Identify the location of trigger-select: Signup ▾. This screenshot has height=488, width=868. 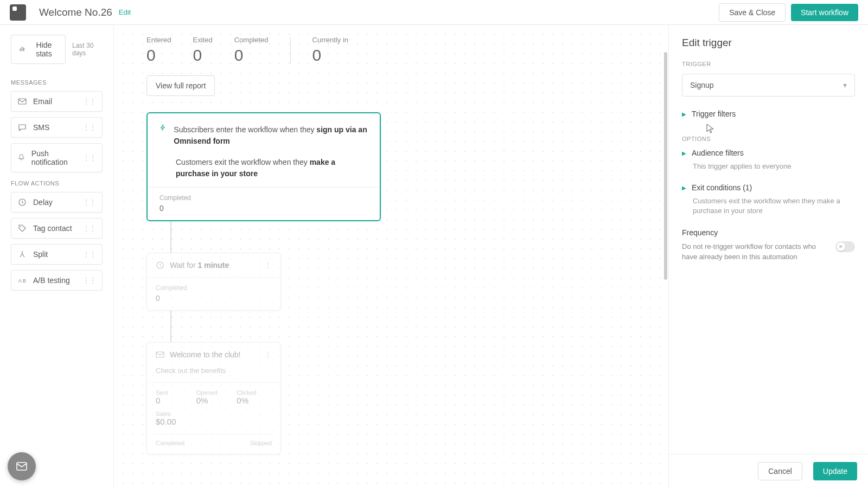
(768, 85).